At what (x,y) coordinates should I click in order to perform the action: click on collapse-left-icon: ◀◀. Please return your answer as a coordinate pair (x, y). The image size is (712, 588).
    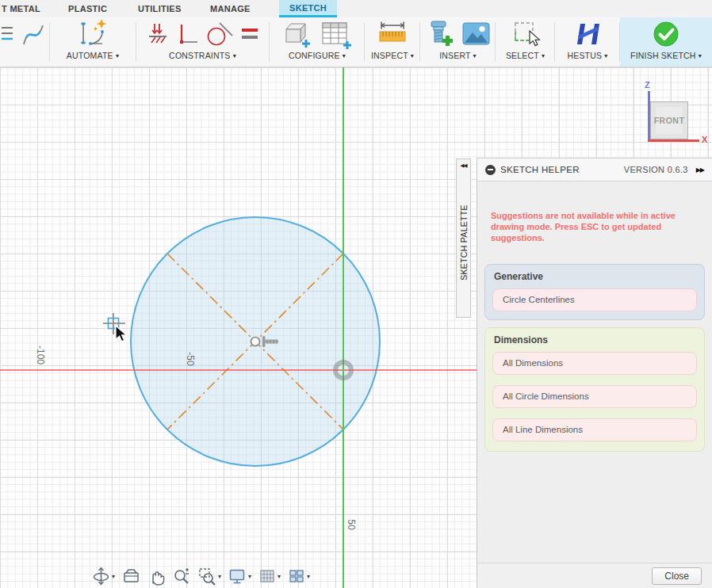
    Looking at the image, I should click on (464, 166).